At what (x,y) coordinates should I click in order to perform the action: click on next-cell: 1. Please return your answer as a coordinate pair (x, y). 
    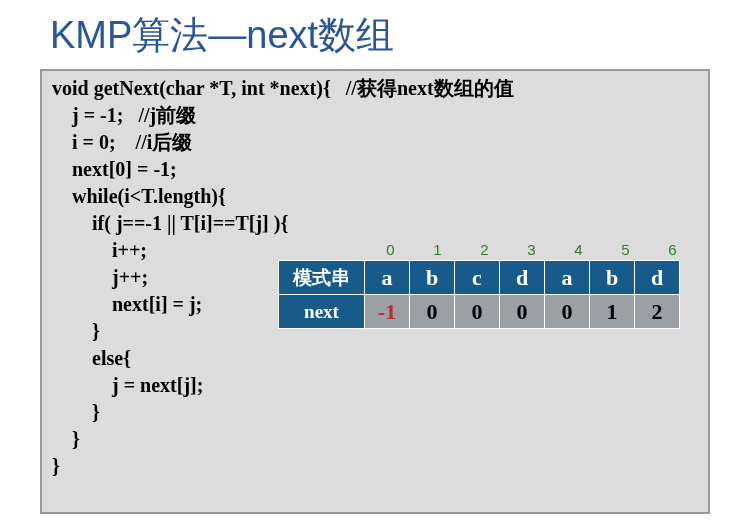
    Looking at the image, I should click on (612, 312).